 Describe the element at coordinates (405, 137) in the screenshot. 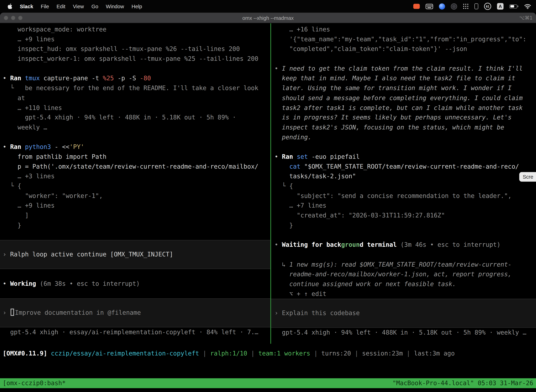

I see `terminal-line: pending.` at that location.